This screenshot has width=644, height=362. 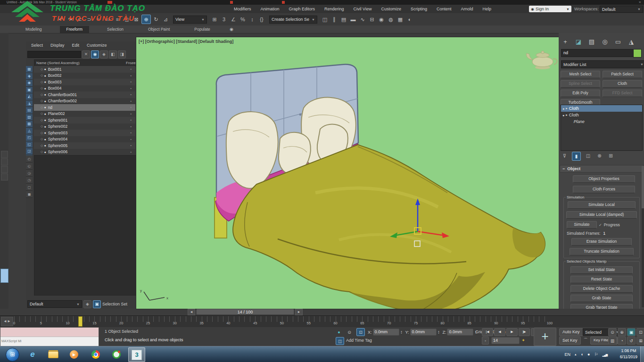 I want to click on zoom-all-icon: ⊕, so click(x=622, y=332).